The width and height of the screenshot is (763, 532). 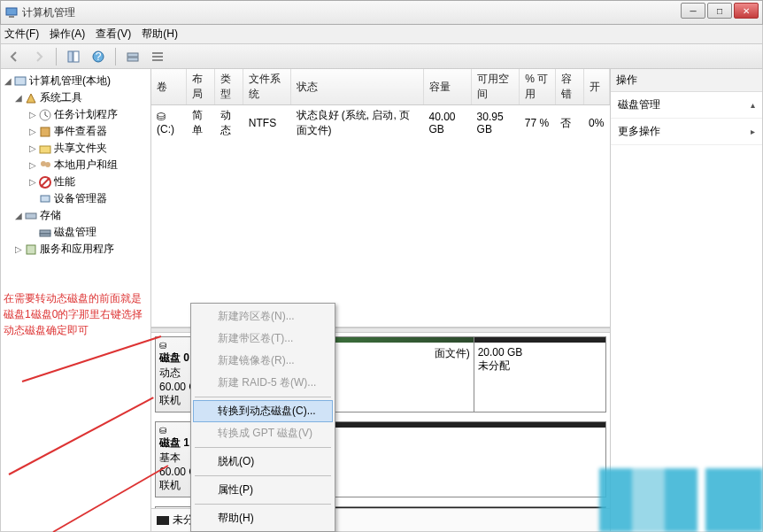 What do you see at coordinates (73, 57) in the screenshot?
I see `show-hide-tree-button` at bounding box center [73, 57].